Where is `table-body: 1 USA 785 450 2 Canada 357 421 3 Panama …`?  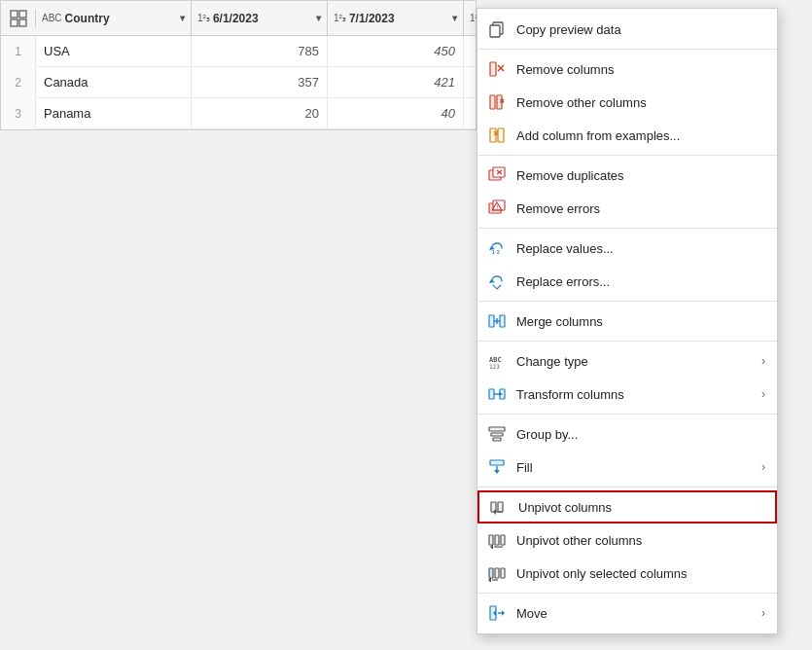 table-body: 1 USA 785 450 2 Canada 357 421 3 Panama … is located at coordinates (238, 83).